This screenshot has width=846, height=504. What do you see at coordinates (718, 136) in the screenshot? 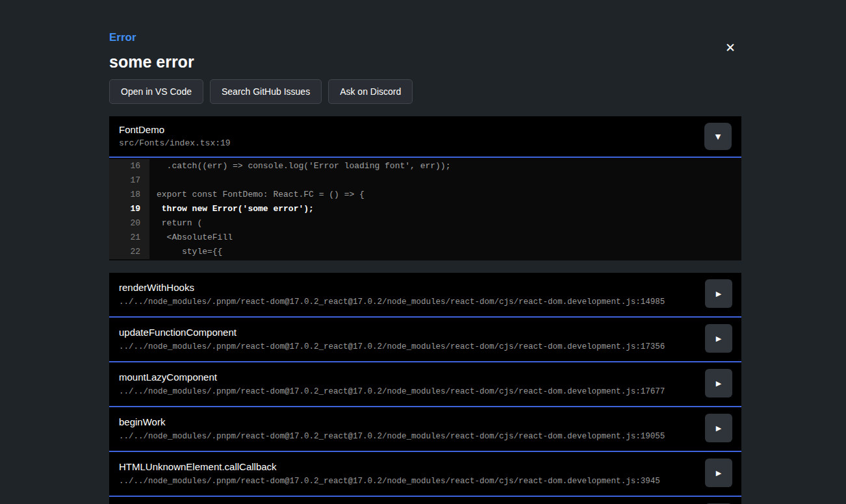
I see `collapse-frame-button: ▼` at bounding box center [718, 136].